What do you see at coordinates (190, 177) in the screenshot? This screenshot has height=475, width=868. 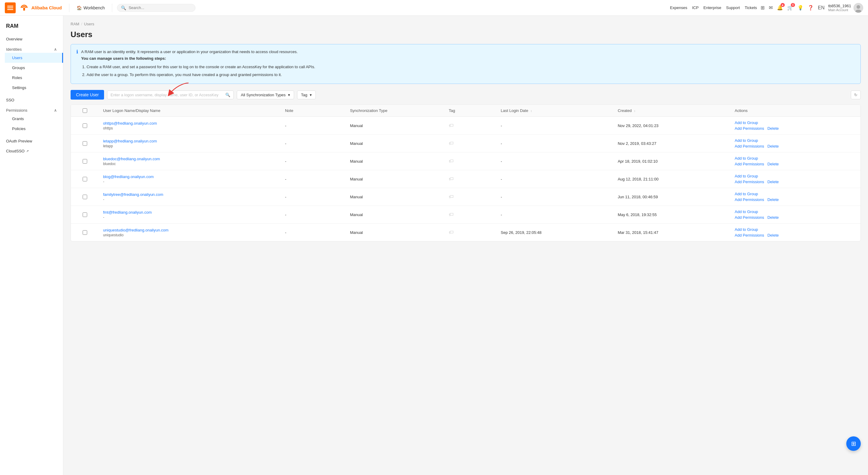 I see `user-email-link: blog@fredliang.onaliyun.com` at bounding box center [190, 177].